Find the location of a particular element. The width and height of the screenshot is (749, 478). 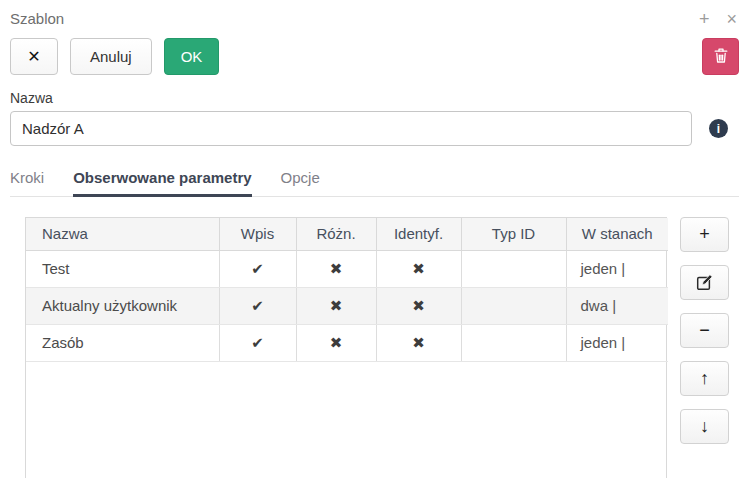

edit-pencil-icon is located at coordinates (704, 282).